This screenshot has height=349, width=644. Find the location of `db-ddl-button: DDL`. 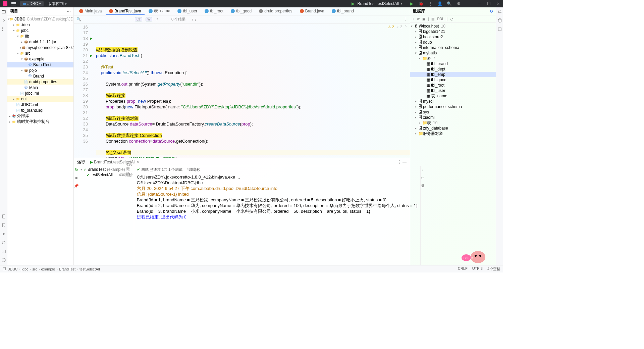

db-ddl-button: DDL is located at coordinates (440, 19).